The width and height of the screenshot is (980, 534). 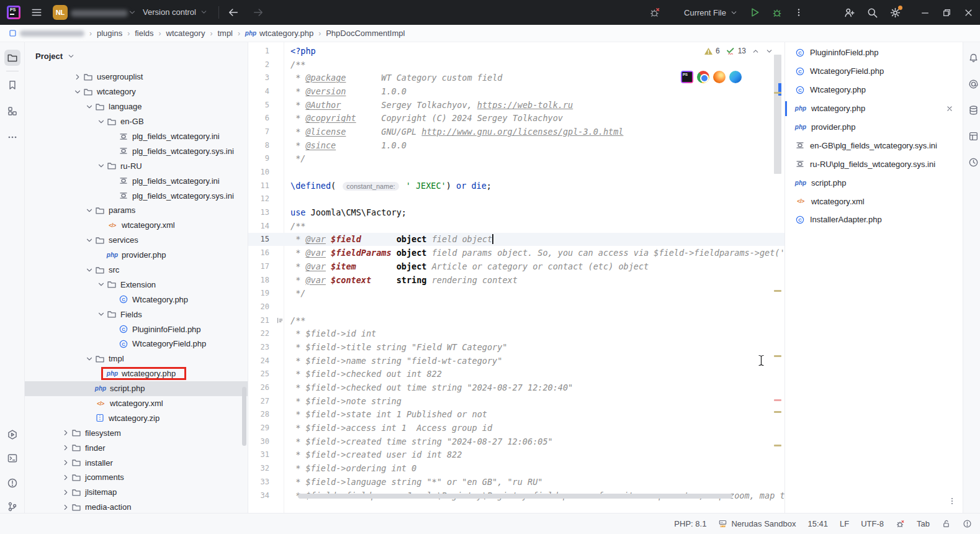 I want to click on line-number: 19, so click(x=259, y=293).